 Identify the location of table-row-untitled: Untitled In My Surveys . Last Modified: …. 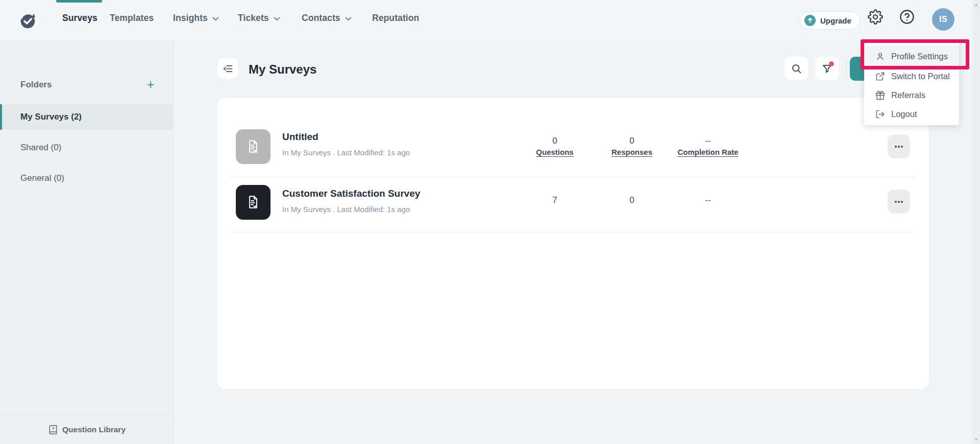
(573, 151).